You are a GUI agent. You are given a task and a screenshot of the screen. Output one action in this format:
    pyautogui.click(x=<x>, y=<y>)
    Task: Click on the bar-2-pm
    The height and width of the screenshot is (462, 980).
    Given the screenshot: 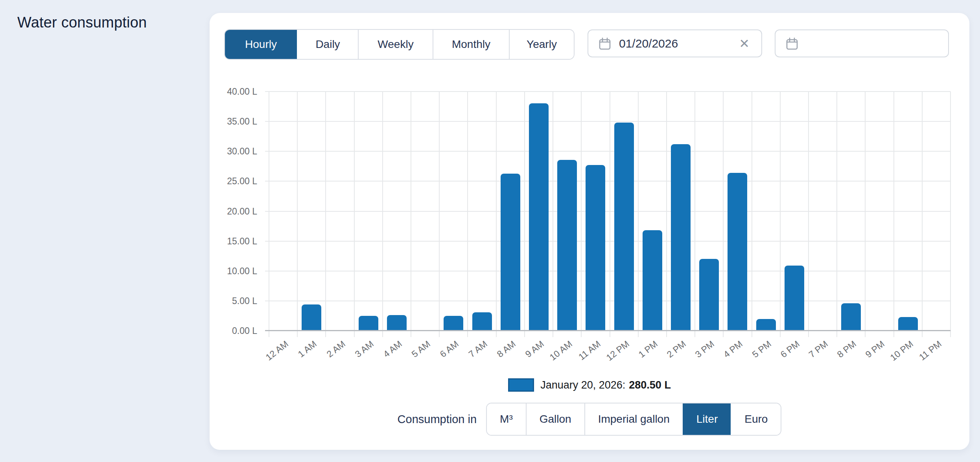 What is the action you would take?
    pyautogui.click(x=681, y=237)
    